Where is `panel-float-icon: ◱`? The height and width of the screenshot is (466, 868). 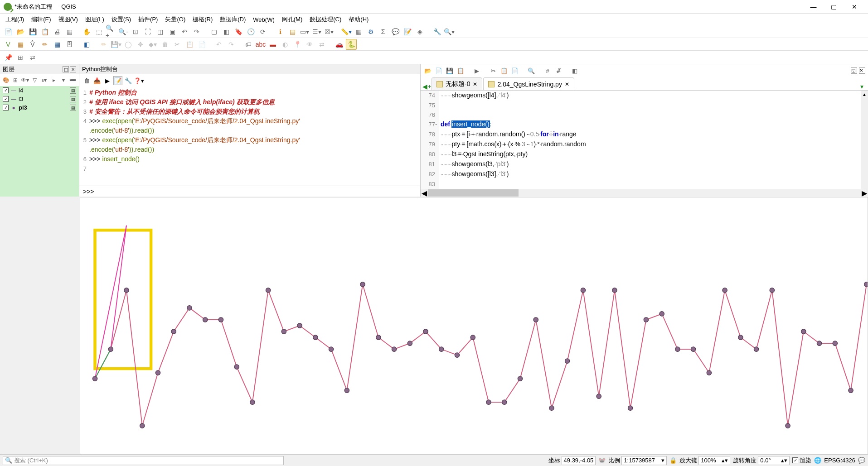 panel-float-icon: ◱ is located at coordinates (66, 69).